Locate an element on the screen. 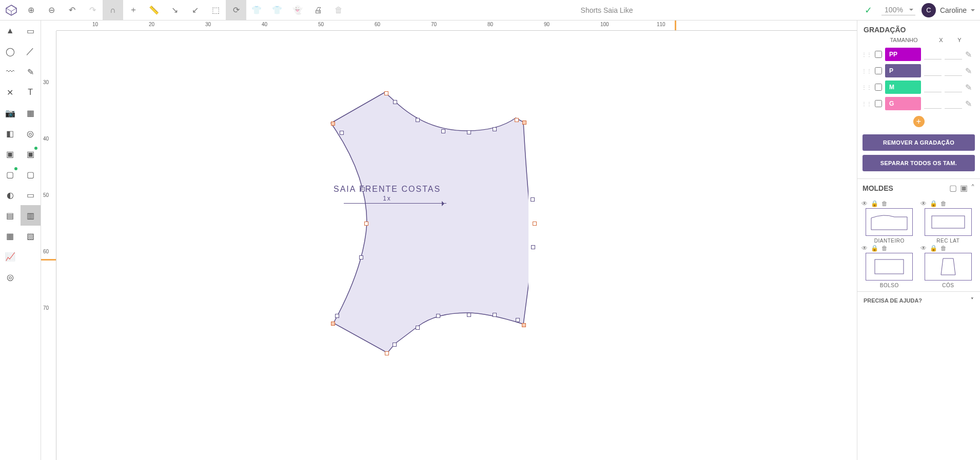  vest2-tool: ▢ is located at coordinates (31, 174).